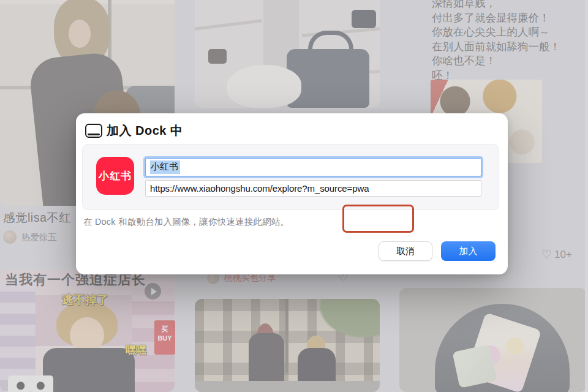 The height and width of the screenshot is (392, 588). Describe the element at coordinates (379, 219) in the screenshot. I see `red-annotation-box` at that location.